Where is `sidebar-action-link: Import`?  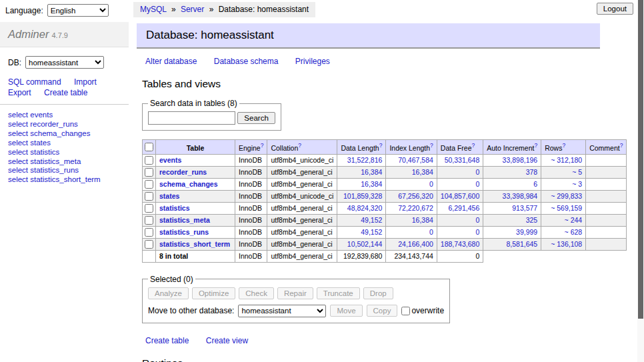
sidebar-action-link: Import is located at coordinates (85, 82).